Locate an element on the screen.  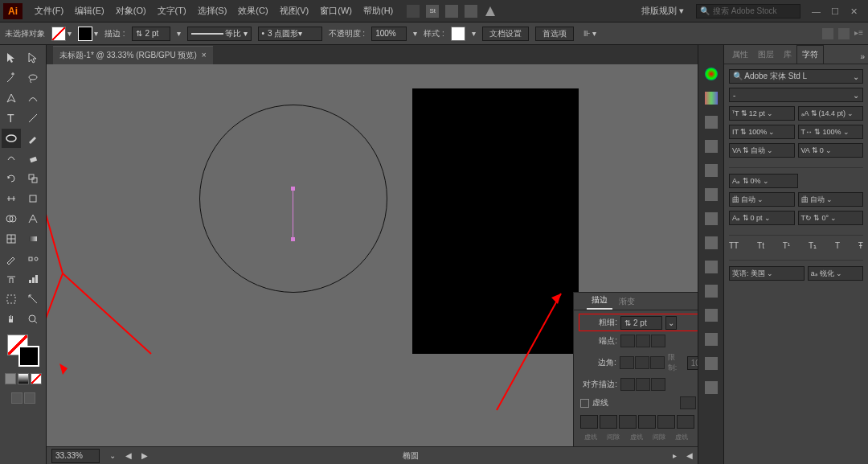
font-style-select: -⌄ is located at coordinates (796, 95).